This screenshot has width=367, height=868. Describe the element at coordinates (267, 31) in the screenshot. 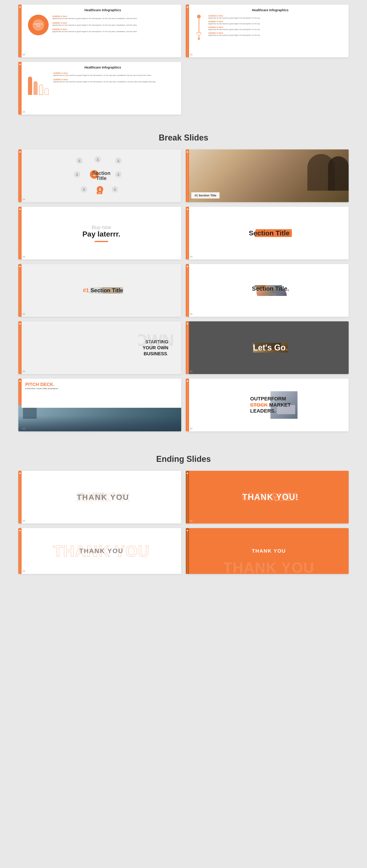

I see `slide-hc-timeline: Healthcare Infographics Subti` at that location.